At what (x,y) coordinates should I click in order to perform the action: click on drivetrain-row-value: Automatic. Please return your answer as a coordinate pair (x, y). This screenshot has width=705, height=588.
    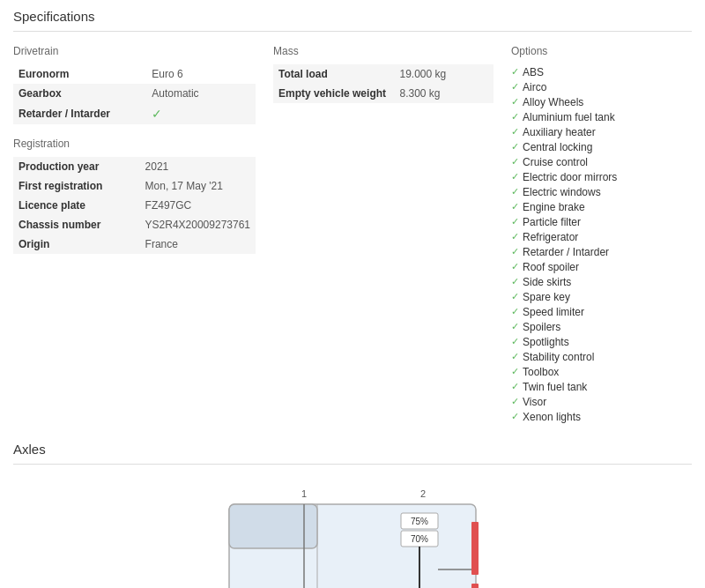
    Looking at the image, I should click on (201, 93).